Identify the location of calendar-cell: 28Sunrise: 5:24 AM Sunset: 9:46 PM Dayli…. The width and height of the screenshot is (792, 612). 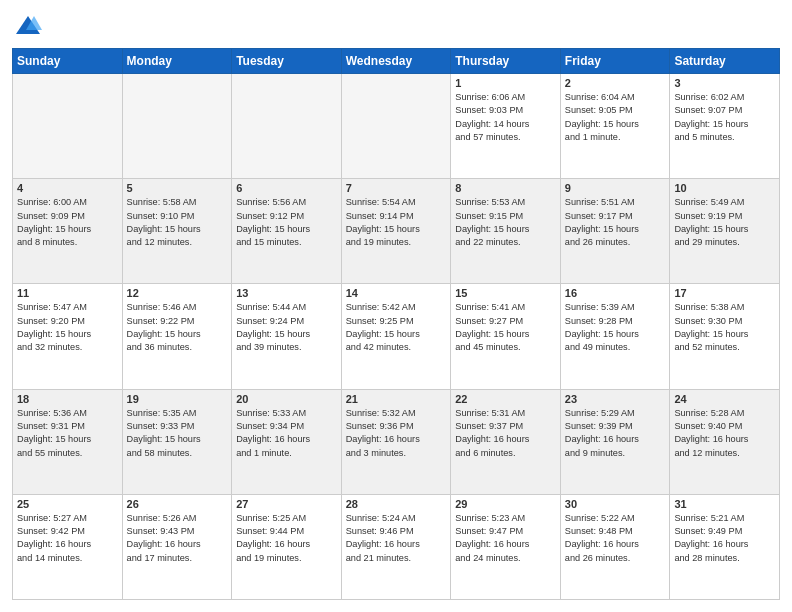
(396, 546).